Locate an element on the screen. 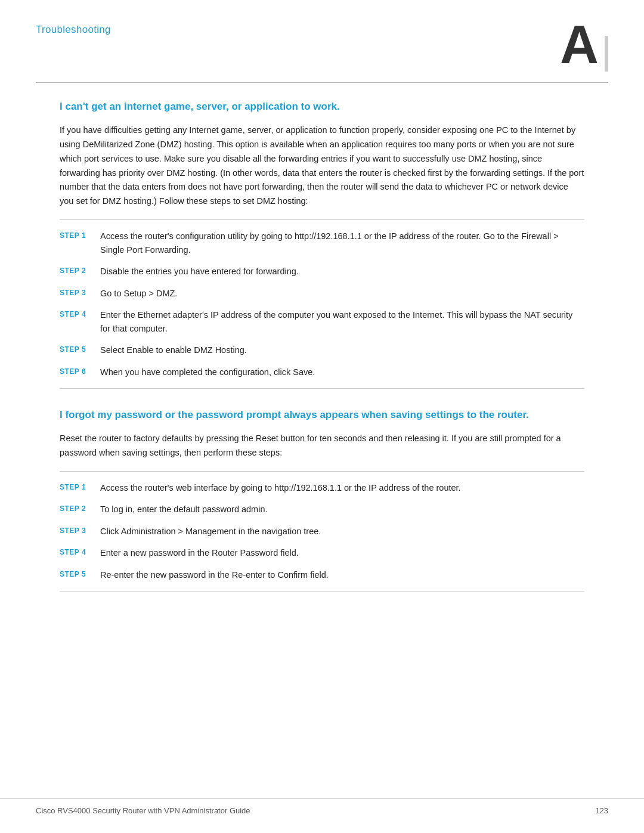 The width and height of the screenshot is (644, 833). page-header: Troubleshooting A is located at coordinates (322, 36).